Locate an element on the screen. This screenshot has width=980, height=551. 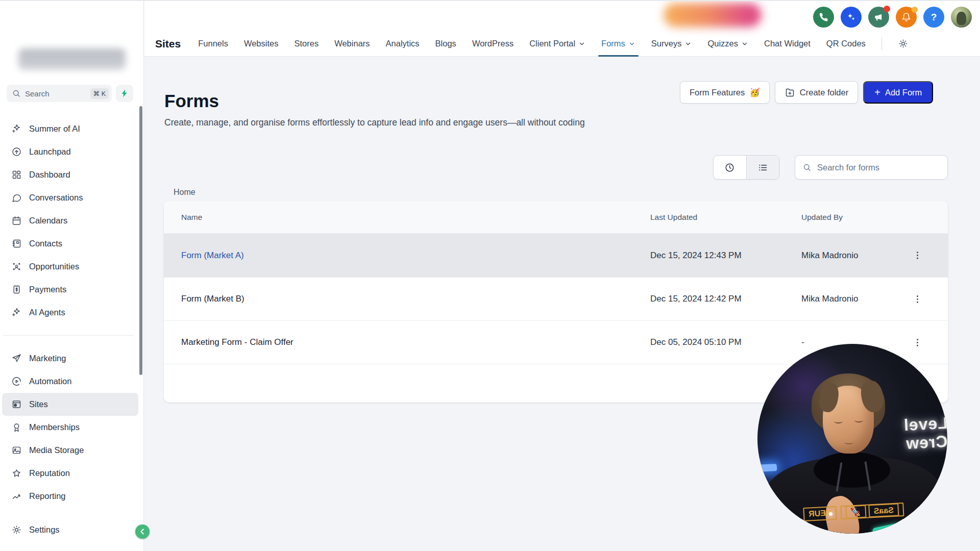
tab-qr-codes: QR Codes is located at coordinates (846, 44).